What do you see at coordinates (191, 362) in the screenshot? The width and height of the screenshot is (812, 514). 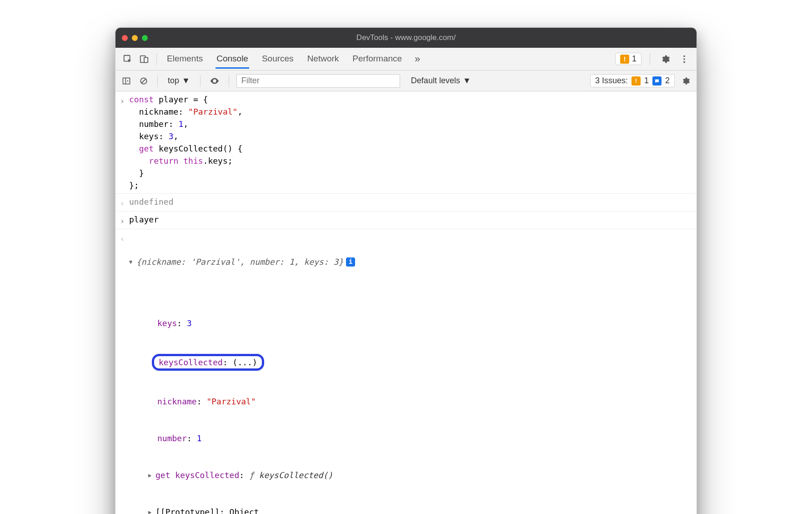 I see `prop-key: keysCollected` at bounding box center [191, 362].